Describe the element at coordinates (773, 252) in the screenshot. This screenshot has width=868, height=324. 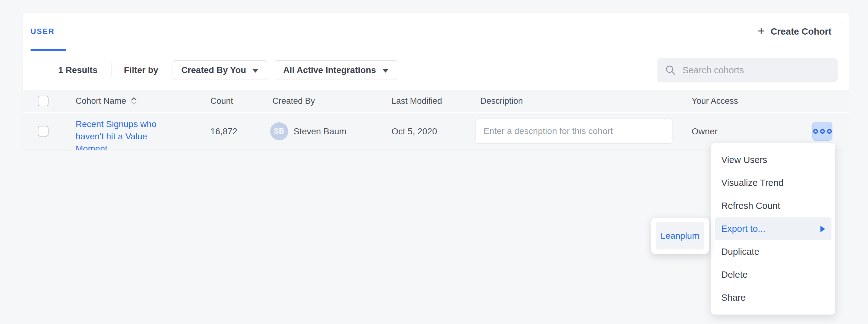
I see `menu-item-duplicate: Duplicate` at that location.